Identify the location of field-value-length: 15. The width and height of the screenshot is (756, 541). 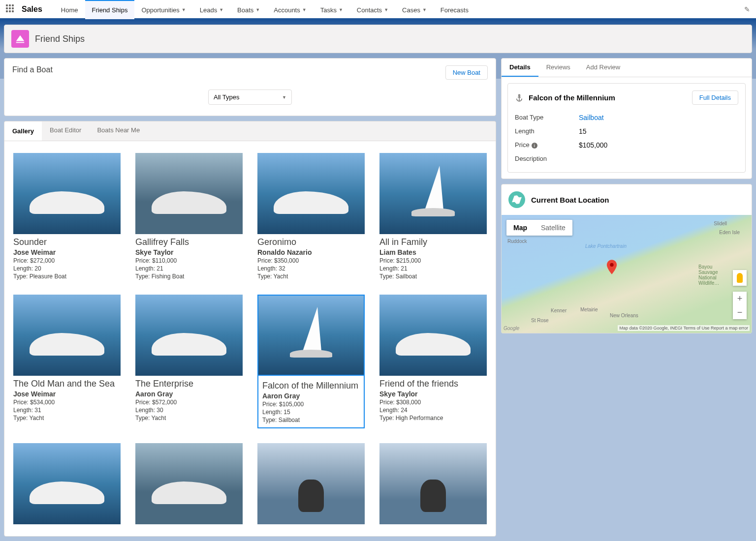
(583, 131).